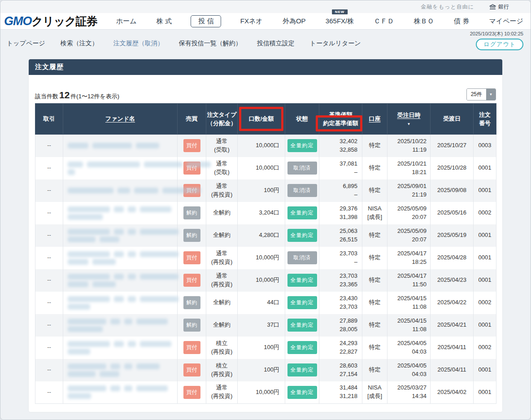 The image size is (531, 420). I want to click on order-datetime-cell: 2025/05/09 20:07, so click(409, 213).